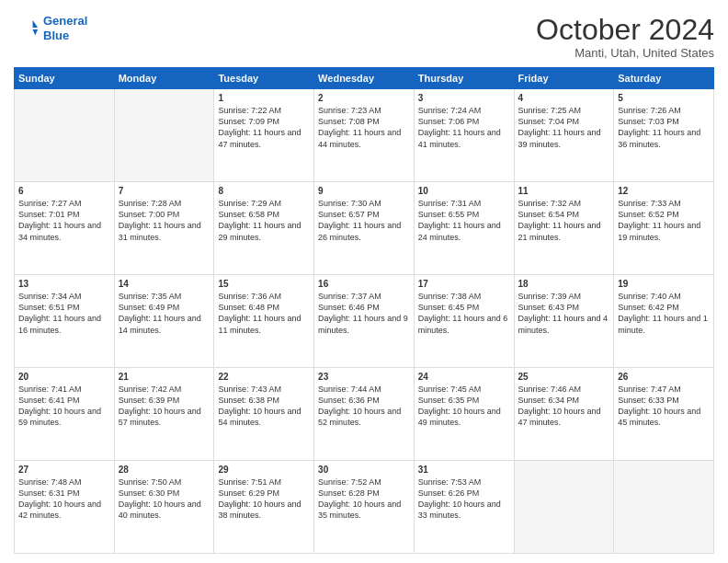 The image size is (728, 563). Describe the element at coordinates (564, 79) in the screenshot. I see `col-friday: Friday` at that location.